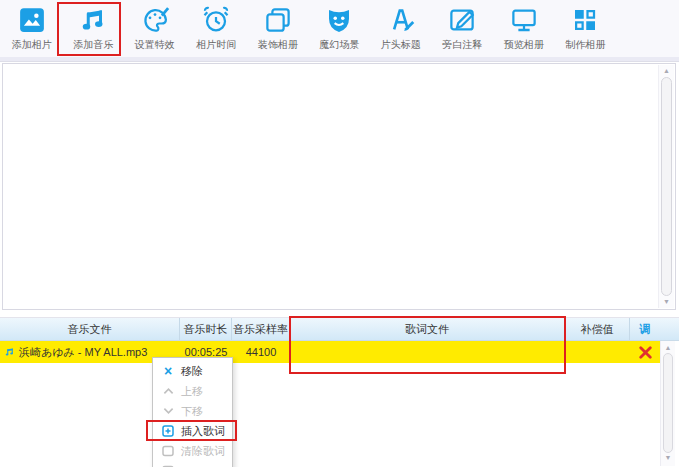 Image resolution: width=679 pixels, height=467 pixels. I want to click on column-header-sample-rate: 音乐采样率, so click(261, 329).